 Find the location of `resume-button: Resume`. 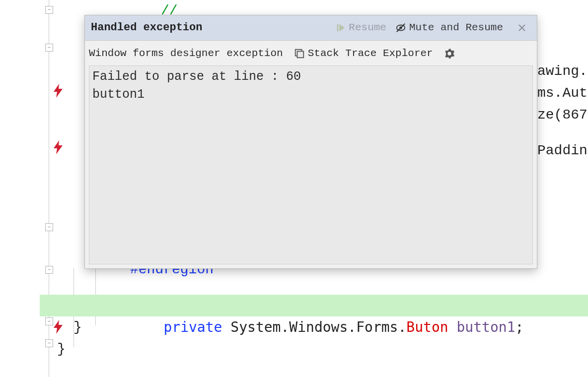

resume-button: Resume is located at coordinates (361, 28).